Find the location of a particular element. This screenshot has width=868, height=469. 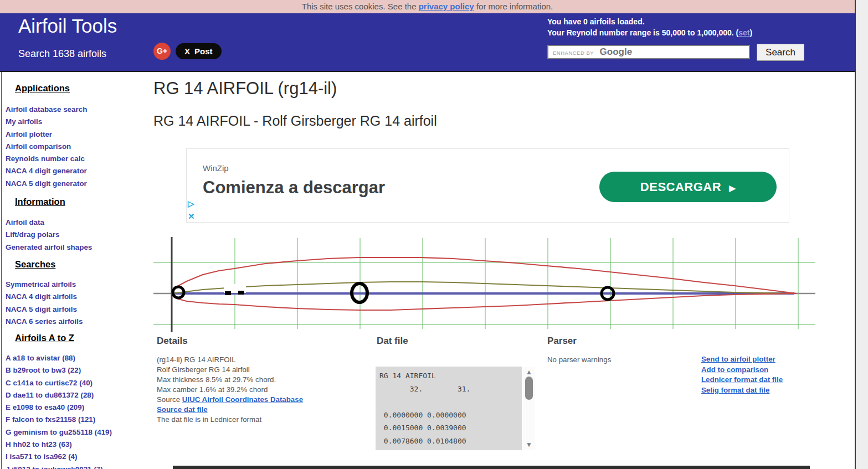

play-arrow-icon: ▶ is located at coordinates (732, 188).